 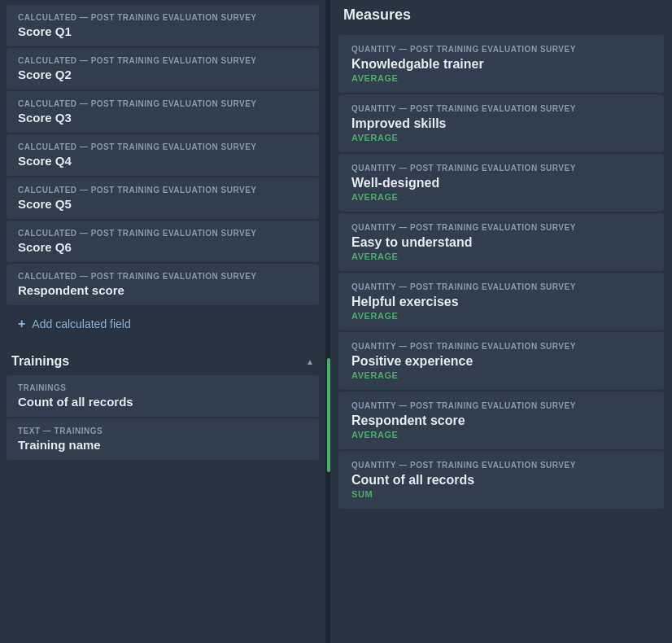 What do you see at coordinates (163, 402) in the screenshot?
I see `field-name-label: Count of all records` at bounding box center [163, 402].